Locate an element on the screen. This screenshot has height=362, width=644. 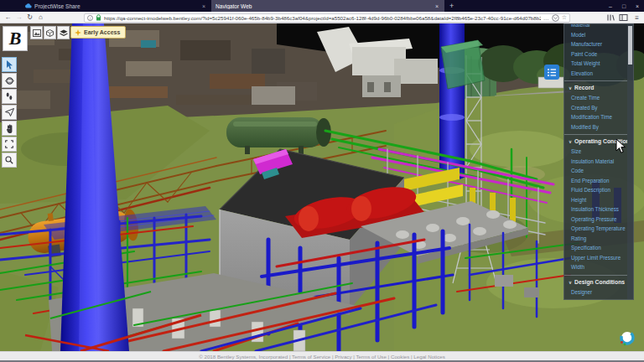
maximize-button: □ is located at coordinates (624, 6).